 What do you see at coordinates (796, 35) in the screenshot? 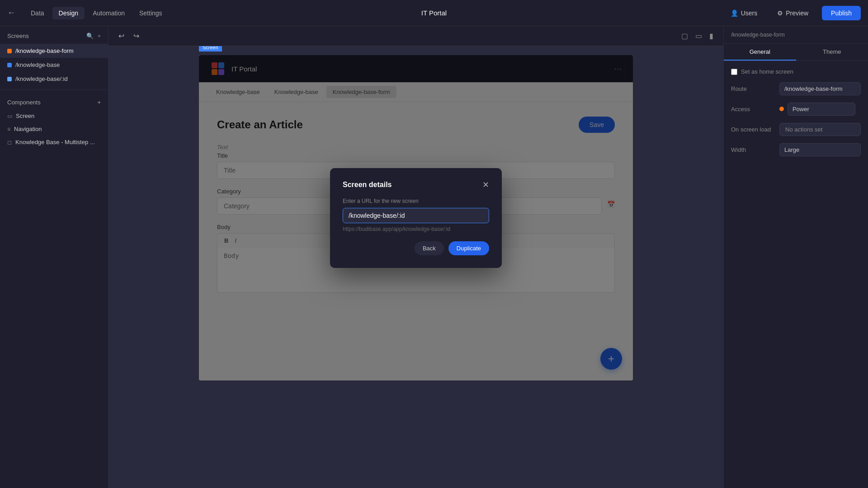
I see `right-sidebar-header: /knowledge-base-form` at bounding box center [796, 35].